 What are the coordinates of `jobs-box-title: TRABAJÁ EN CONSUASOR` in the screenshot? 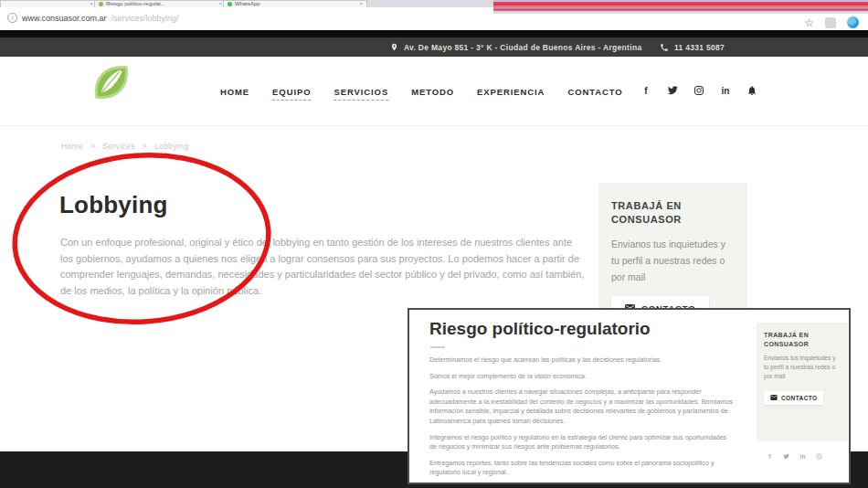 It's located at (672, 213).